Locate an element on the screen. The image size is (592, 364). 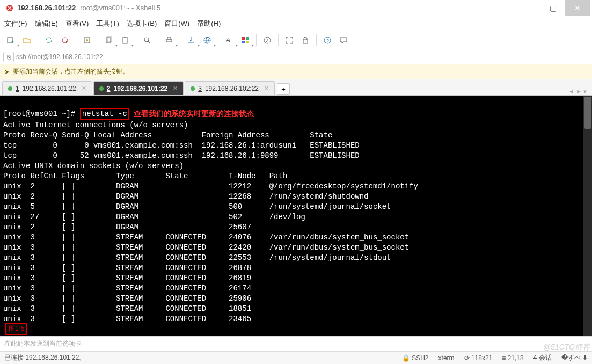
addressbar-go-icon: ⎘ is located at coordinates (9, 57).